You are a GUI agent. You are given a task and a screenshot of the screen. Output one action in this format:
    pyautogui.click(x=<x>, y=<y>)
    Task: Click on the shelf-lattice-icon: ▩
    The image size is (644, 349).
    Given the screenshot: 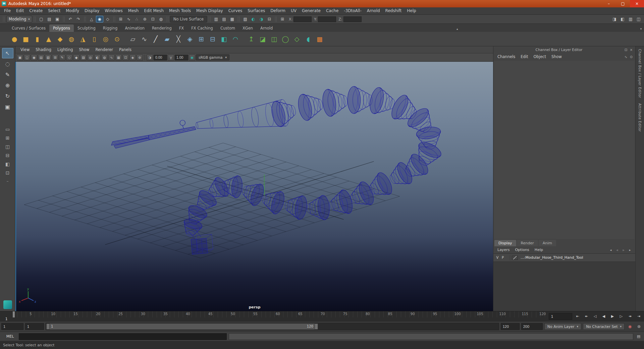 What is the action you would take?
    pyautogui.click(x=320, y=39)
    